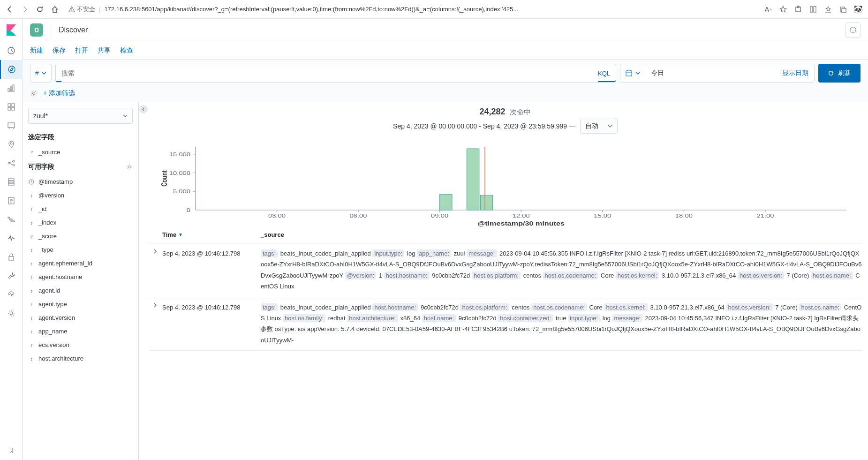 The image size is (868, 460). What do you see at coordinates (602, 216) in the screenshot?
I see `svg-text: 15:00` at bounding box center [602, 216].